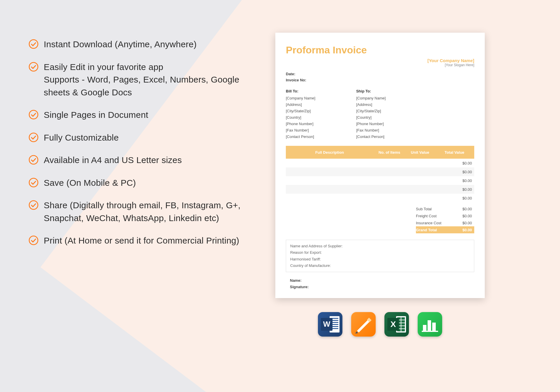 The height and width of the screenshot is (392, 560). I want to click on signature-block: Name: Signature:, so click(380, 284).